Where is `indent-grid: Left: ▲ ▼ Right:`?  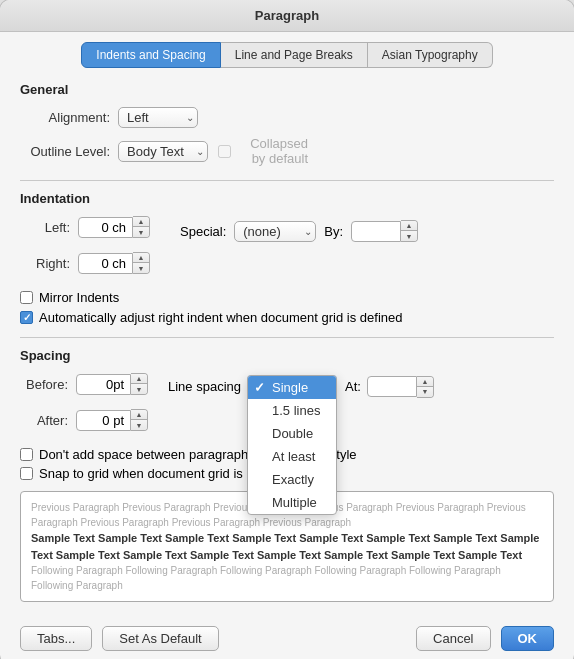 indent-grid: Left: ▲ ▼ Right: is located at coordinates (287, 249).